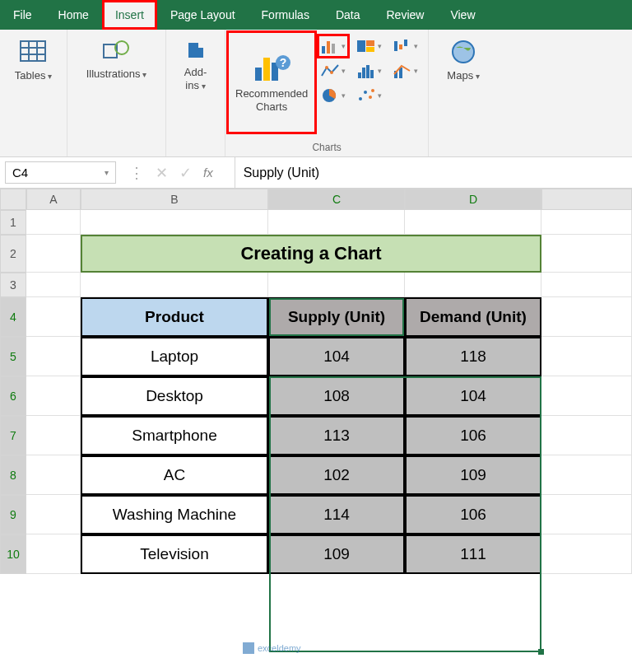 This screenshot has width=632, height=672. I want to click on hierarchy-chart-button, so click(369, 46).